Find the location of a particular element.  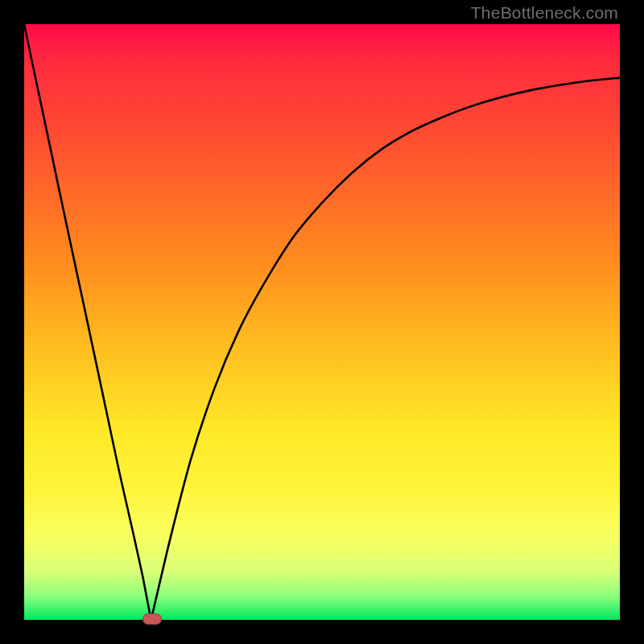

minimum-marker is located at coordinates (152, 619).